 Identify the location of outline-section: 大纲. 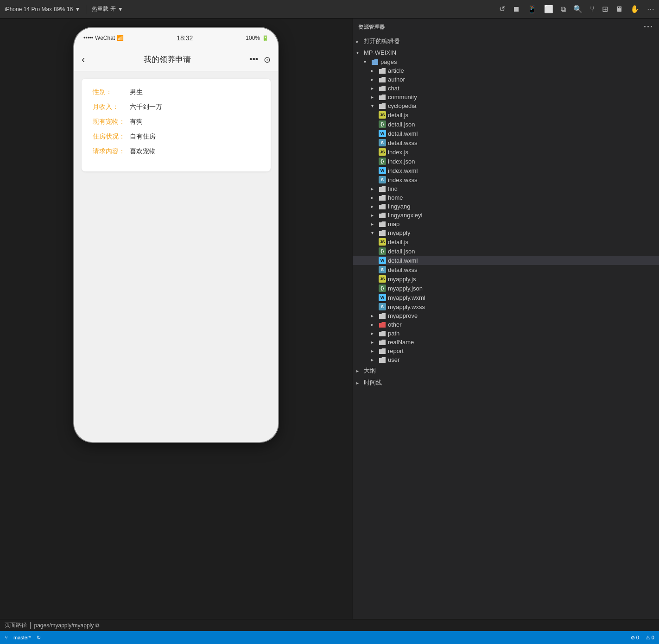
(506, 371).